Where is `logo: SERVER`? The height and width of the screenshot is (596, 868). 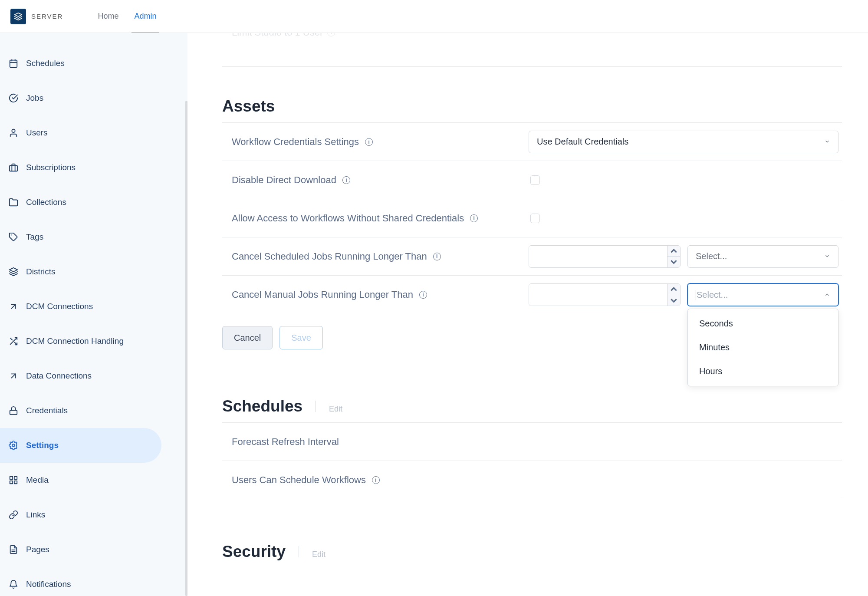
logo: SERVER is located at coordinates (36, 16).